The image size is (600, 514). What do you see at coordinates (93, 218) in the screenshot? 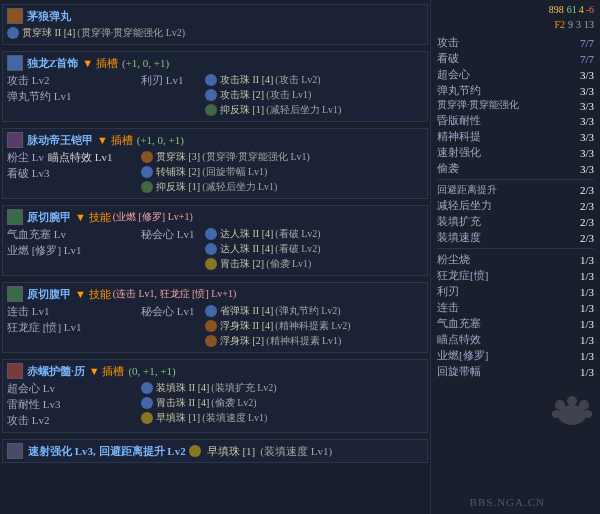
I see `equip-4-tag: ▼ 技能` at bounding box center [93, 218].